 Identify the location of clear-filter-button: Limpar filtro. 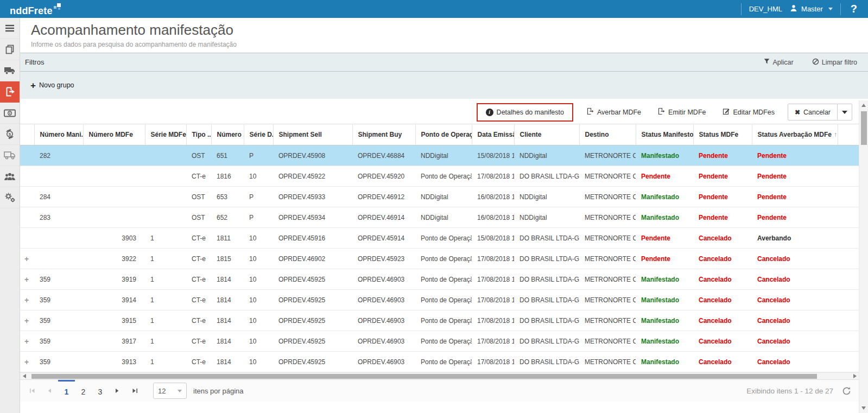
(835, 62).